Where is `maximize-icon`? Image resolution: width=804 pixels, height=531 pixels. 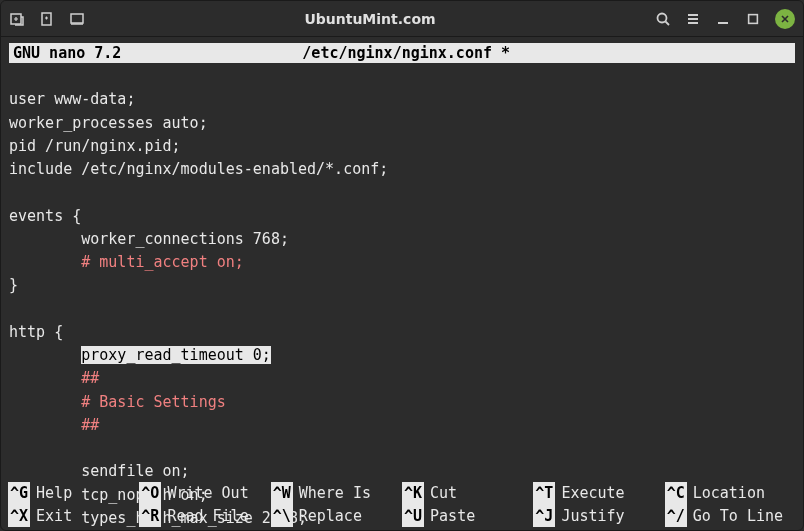 maximize-icon is located at coordinates (753, 19).